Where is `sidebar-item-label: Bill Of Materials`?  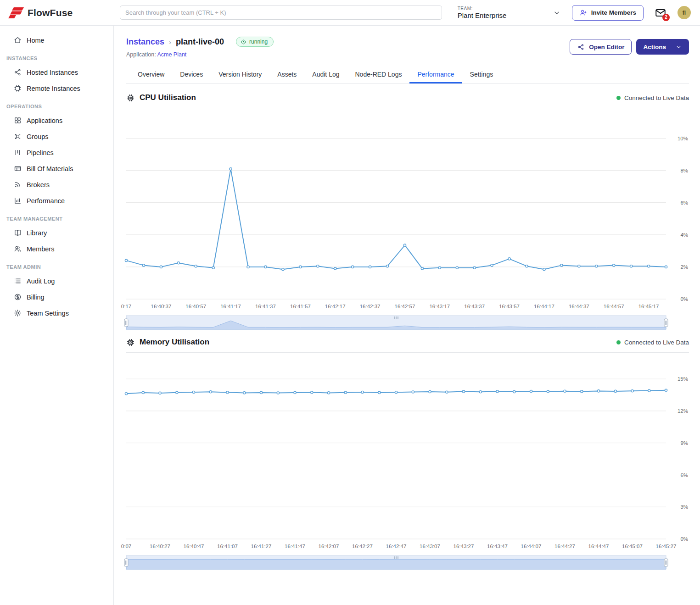 sidebar-item-label: Bill Of Materials is located at coordinates (50, 169).